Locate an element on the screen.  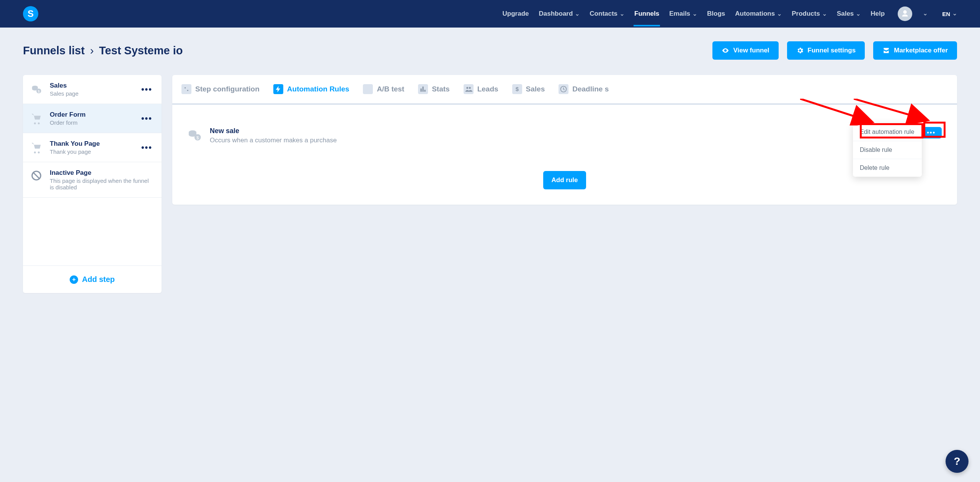
help-fab: ? is located at coordinates (957, 461).